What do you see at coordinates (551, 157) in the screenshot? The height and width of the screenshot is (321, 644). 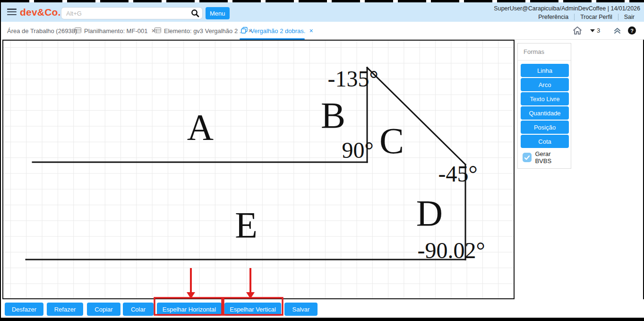 I see `generate-bvbs-label: Gerar BVBS` at bounding box center [551, 157].